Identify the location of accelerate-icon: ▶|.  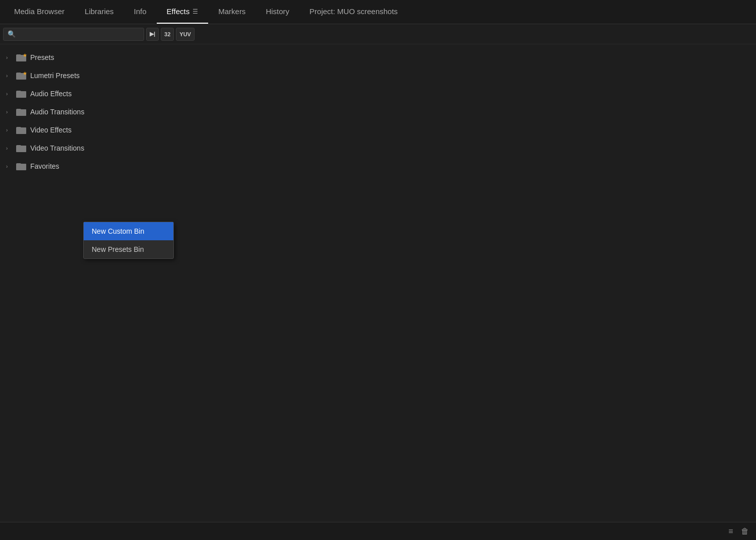
(152, 34).